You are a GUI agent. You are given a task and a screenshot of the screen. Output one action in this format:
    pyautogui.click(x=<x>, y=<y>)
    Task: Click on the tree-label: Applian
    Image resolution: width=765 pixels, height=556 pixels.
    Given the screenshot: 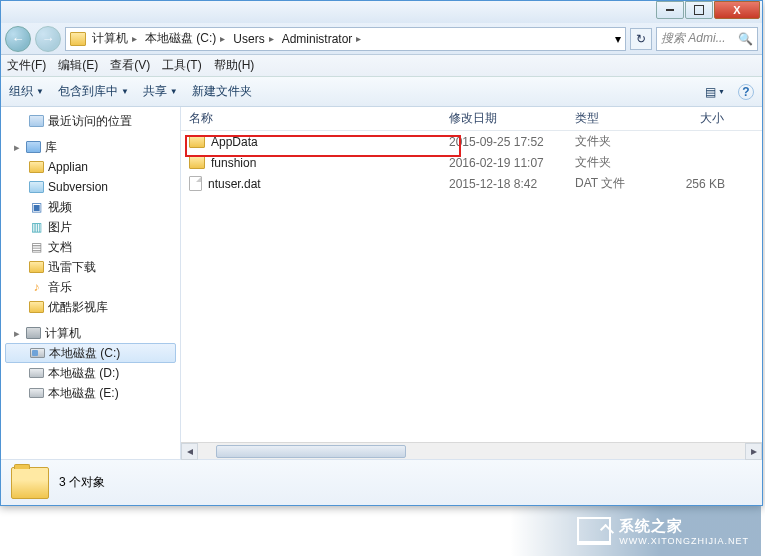 What is the action you would take?
    pyautogui.click(x=68, y=167)
    